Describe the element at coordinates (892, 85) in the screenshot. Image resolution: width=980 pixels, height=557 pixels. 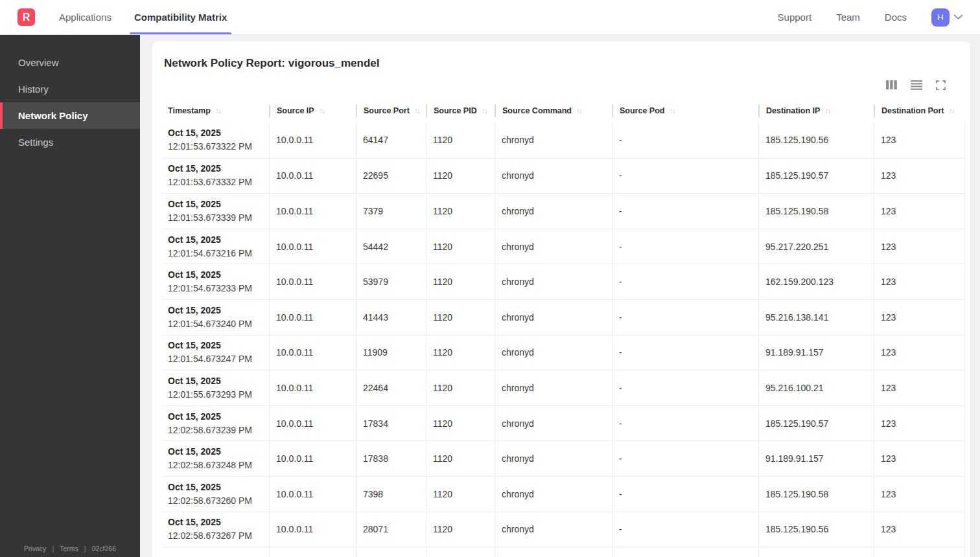
I see `columns-view-icon` at that location.